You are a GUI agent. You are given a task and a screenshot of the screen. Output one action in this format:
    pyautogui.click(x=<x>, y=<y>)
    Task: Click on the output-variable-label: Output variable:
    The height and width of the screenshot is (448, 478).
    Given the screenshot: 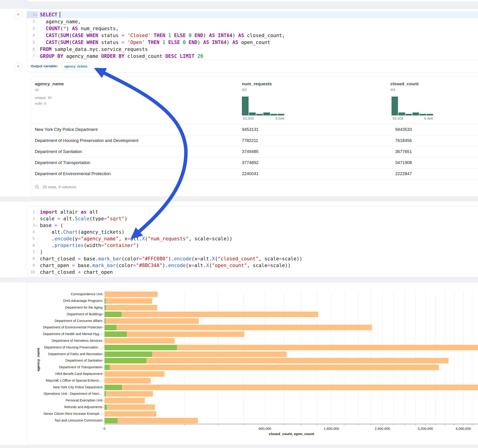 What is the action you would take?
    pyautogui.click(x=44, y=66)
    